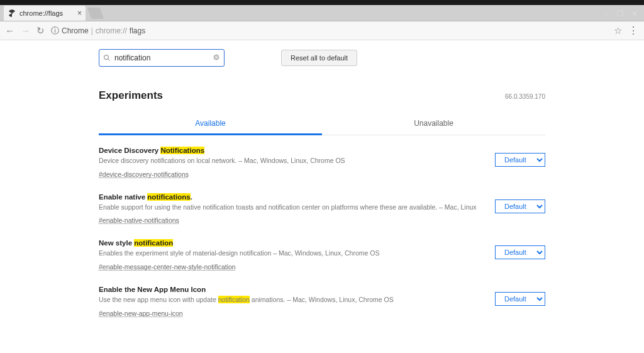 The height and width of the screenshot is (353, 644). Describe the element at coordinates (291, 208) in the screenshot. I see `experiment-description: Enable support for using the native noti…` at that location.